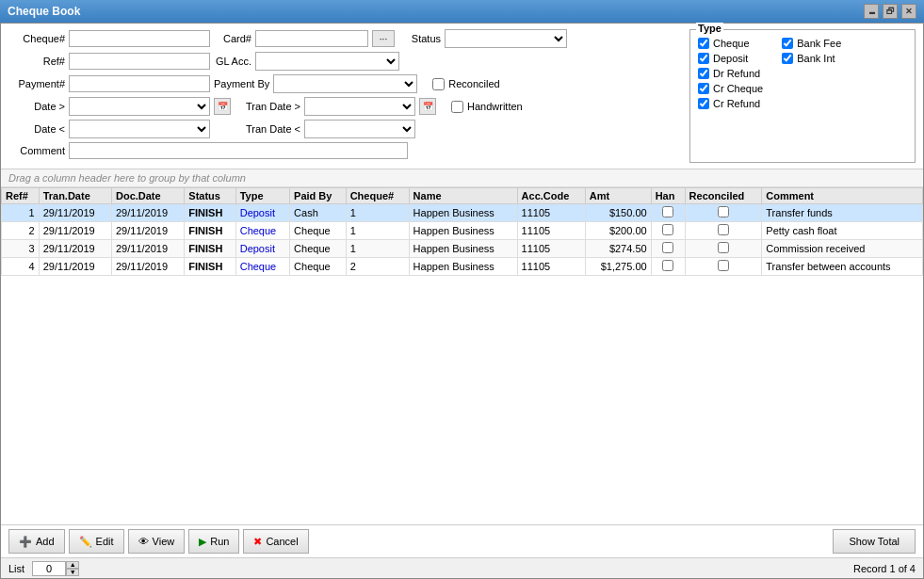  I want to click on type-dr-refund-checkbox, so click(704, 73).